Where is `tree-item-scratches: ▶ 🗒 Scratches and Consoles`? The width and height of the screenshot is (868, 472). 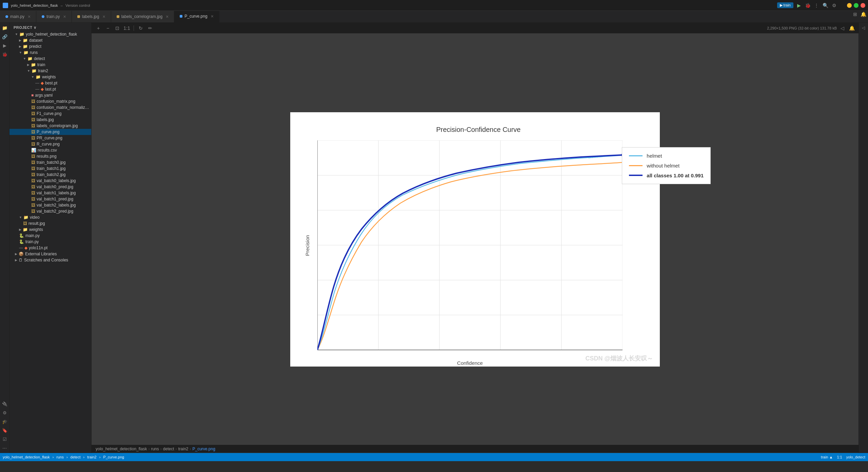
tree-item-scratches: ▶ 🗒 Scratches and Consoles is located at coordinates (50, 260).